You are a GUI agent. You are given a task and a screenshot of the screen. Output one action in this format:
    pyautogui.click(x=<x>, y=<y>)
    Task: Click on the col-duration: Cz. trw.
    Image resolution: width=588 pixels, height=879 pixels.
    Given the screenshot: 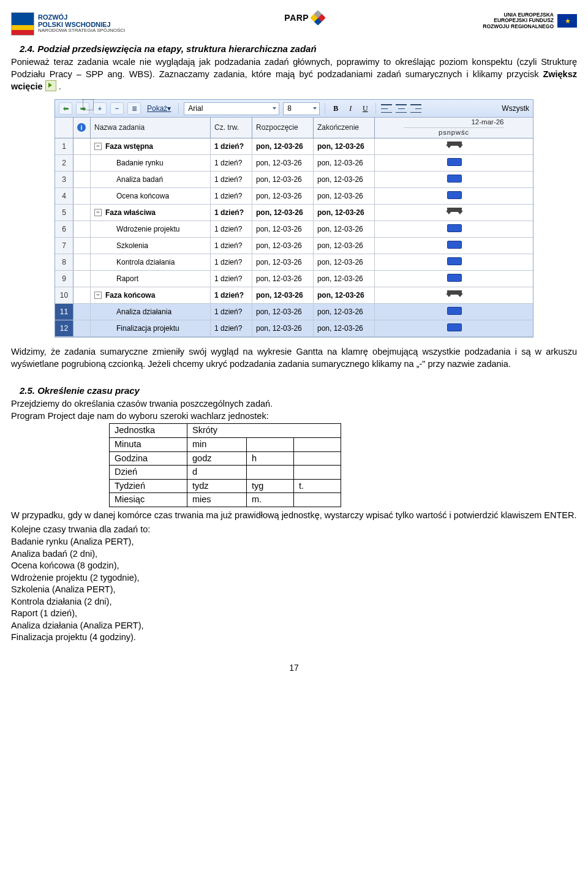 What is the action you would take?
    pyautogui.click(x=232, y=128)
    